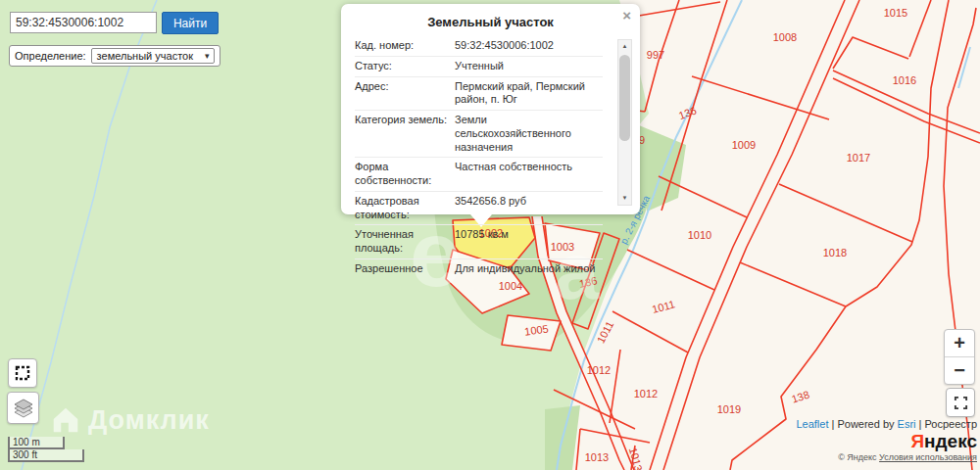 The height and width of the screenshot is (470, 980). What do you see at coordinates (402, 209) in the screenshot?
I see `row-label: Кадастровая стоимость:` at bounding box center [402, 209].